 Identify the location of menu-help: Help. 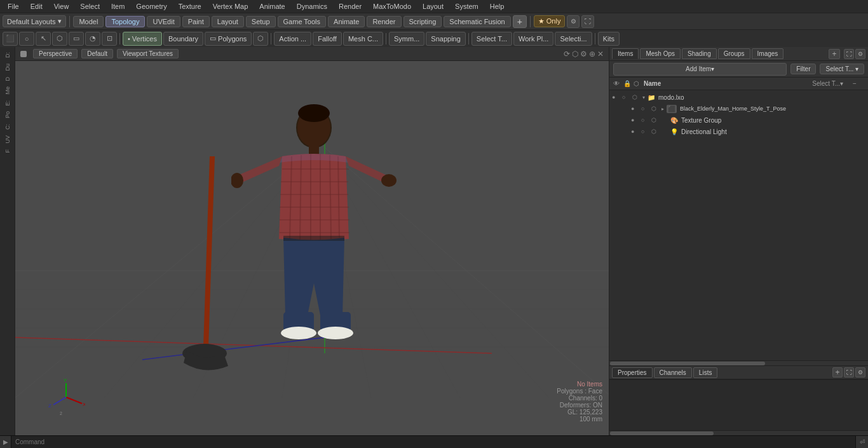
(497, 6).